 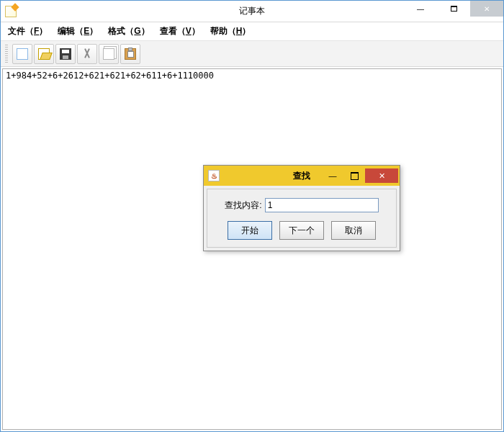 What do you see at coordinates (214, 176) in the screenshot?
I see `java-icon: ♨` at bounding box center [214, 176].